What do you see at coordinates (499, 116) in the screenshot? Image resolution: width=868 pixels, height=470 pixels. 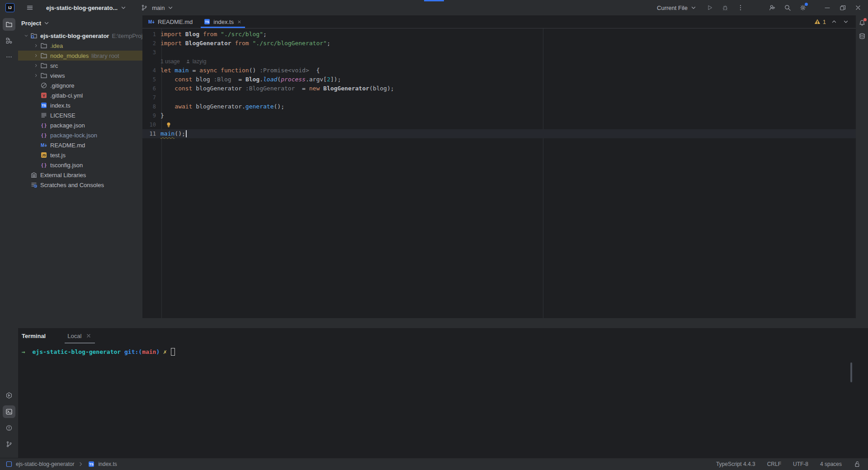 I see `code-line-9: 9}` at bounding box center [499, 116].